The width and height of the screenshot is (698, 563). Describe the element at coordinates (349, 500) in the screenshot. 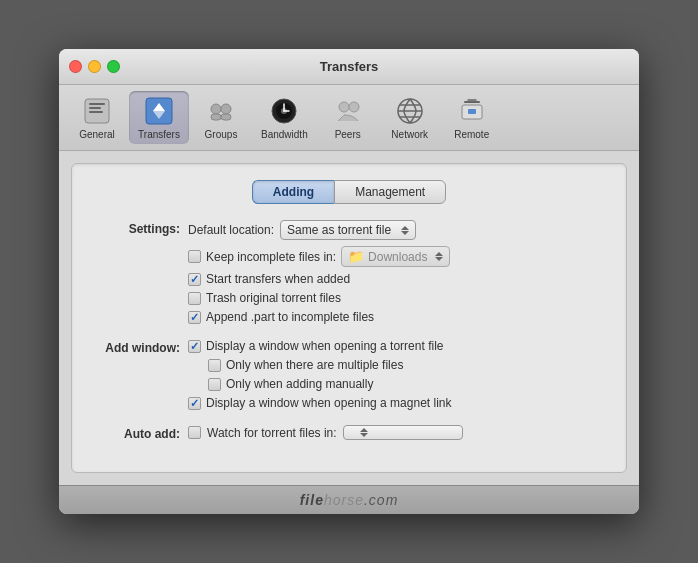

I see `watermark-bar: filehorse.com` at that location.